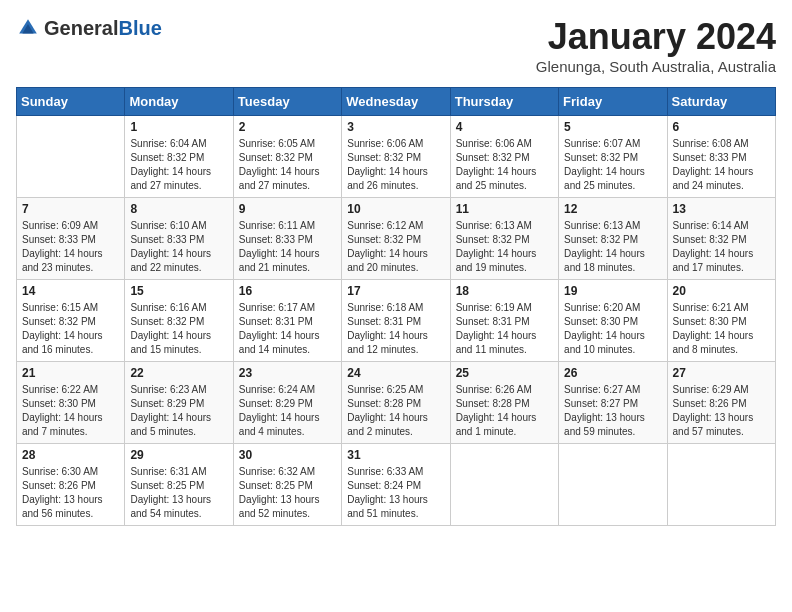 The image size is (792, 612). What do you see at coordinates (504, 321) in the screenshot?
I see `calendar-cell: 18Sunrise: 6:19 AMSunset: 8:31 PMDayligh…` at bounding box center [504, 321].